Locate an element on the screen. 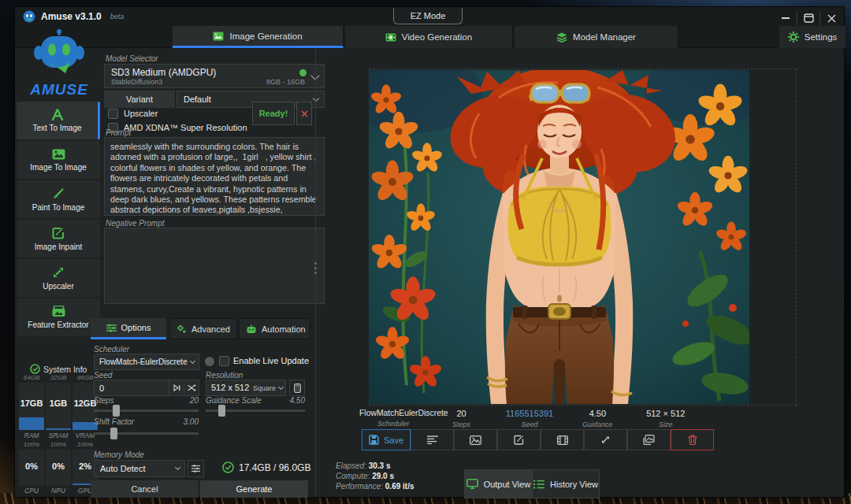 This screenshot has height=504, width=851. resolution-calculator-button is located at coordinates (297, 387).